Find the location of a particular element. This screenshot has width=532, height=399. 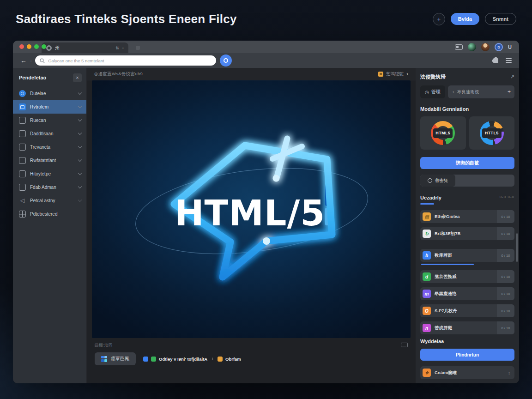

browser-tab: 州 ⇅ ◦ is located at coordinates (85, 48).